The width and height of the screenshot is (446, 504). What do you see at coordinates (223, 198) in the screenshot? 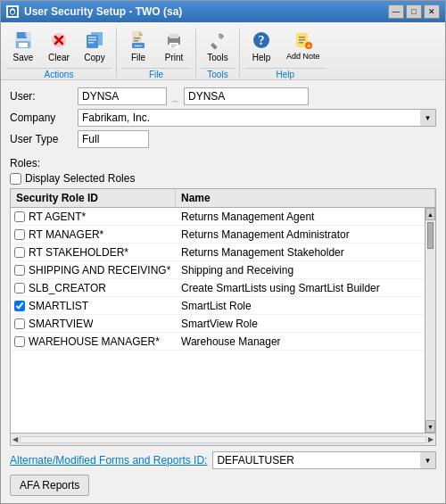
I see `table-header: Security Role ID Name` at bounding box center [223, 198].